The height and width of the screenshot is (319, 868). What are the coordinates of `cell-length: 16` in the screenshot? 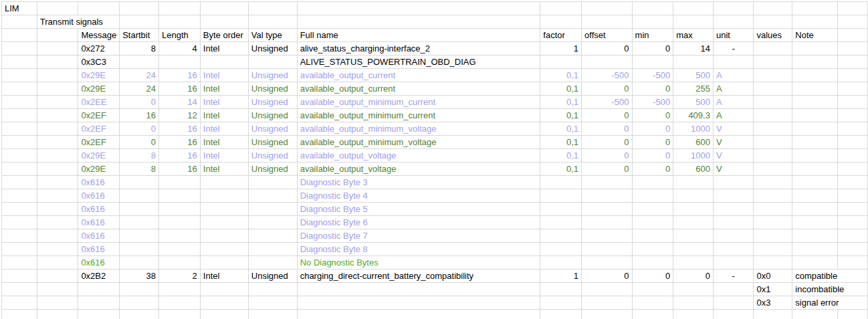 It's located at (180, 129).